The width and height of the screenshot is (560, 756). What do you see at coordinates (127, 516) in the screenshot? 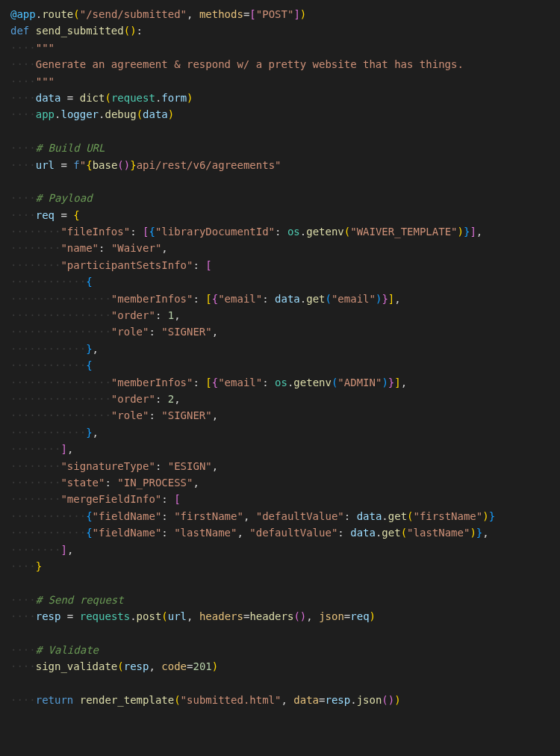
I see `code-token-string: "fieldName"` at bounding box center [127, 516].